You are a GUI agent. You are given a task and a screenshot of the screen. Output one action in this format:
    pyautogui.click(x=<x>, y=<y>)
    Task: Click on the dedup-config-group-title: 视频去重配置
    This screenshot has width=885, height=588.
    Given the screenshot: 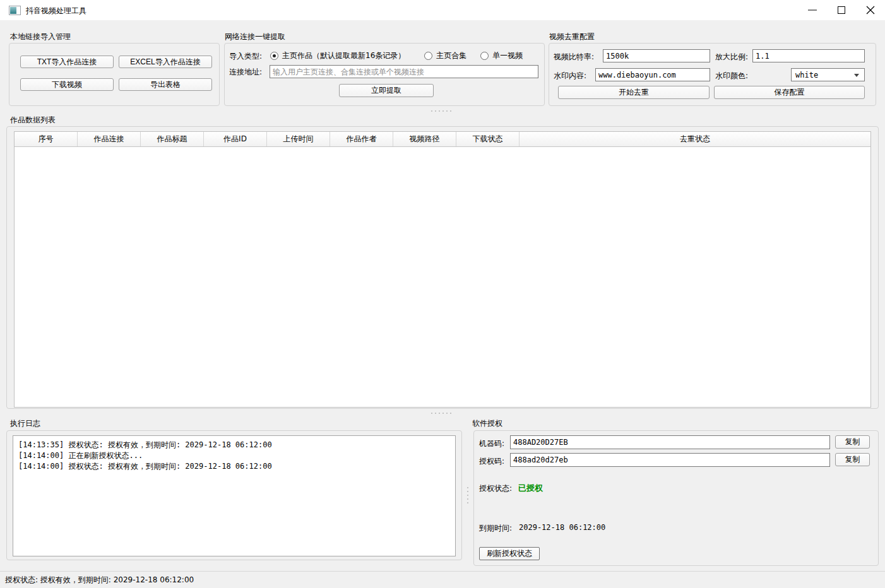 What is the action you would take?
    pyautogui.click(x=572, y=37)
    